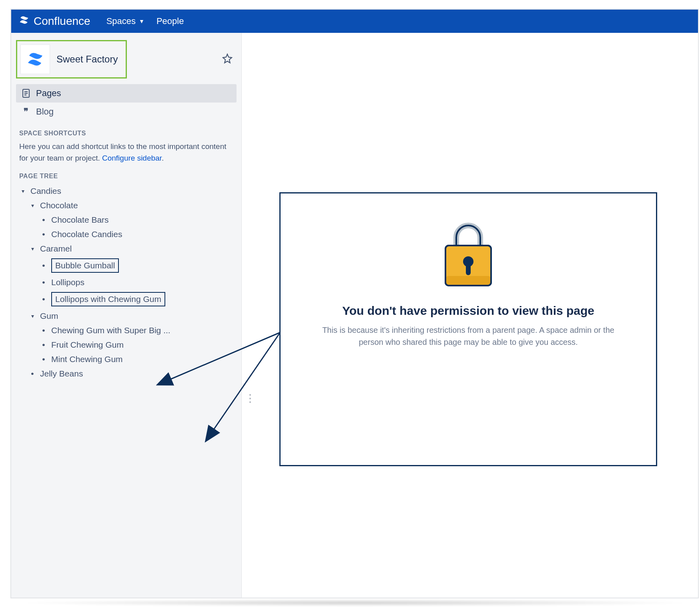 This screenshot has height=612, width=700. What do you see at coordinates (24, 22) in the screenshot?
I see `confluence-logo-icon` at bounding box center [24, 22].